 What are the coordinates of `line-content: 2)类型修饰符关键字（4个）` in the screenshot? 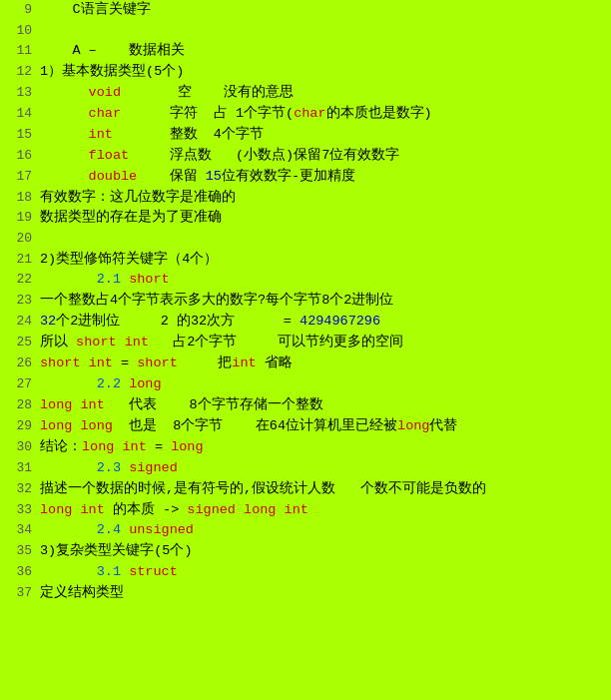 It's located at (323, 260).